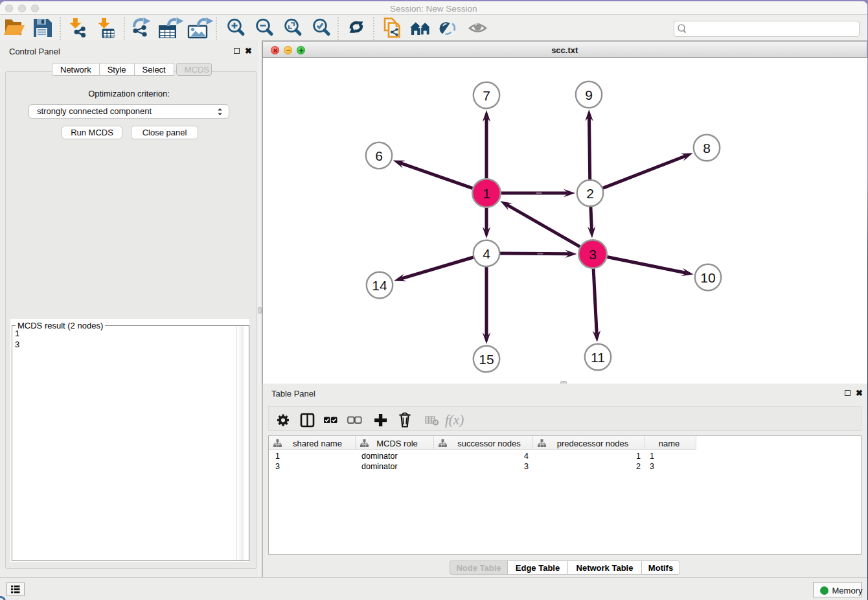 The image size is (868, 600). I want to click on svg-text: MCDS role, so click(397, 443).